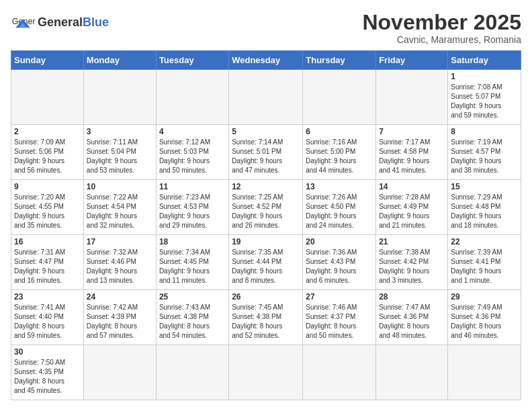 Image resolution: width=532 pixels, height=411 pixels. What do you see at coordinates (412, 267) in the screenshot?
I see `day-info: Sunrise: 7:38 AM Sunset: 4:42 PM Dayligh…` at bounding box center [412, 267].